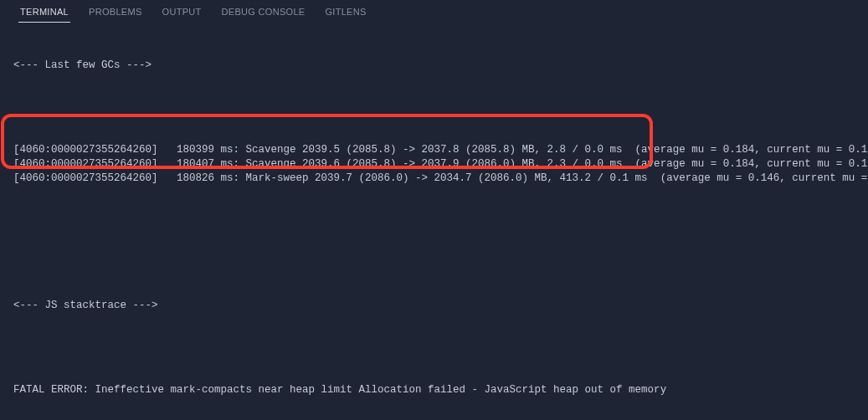 The image size is (868, 420). What do you see at coordinates (434, 179) in the screenshot?
I see `gc-line: [4060:0000027355264260] 180826 ms: Mark-…` at bounding box center [434, 179].